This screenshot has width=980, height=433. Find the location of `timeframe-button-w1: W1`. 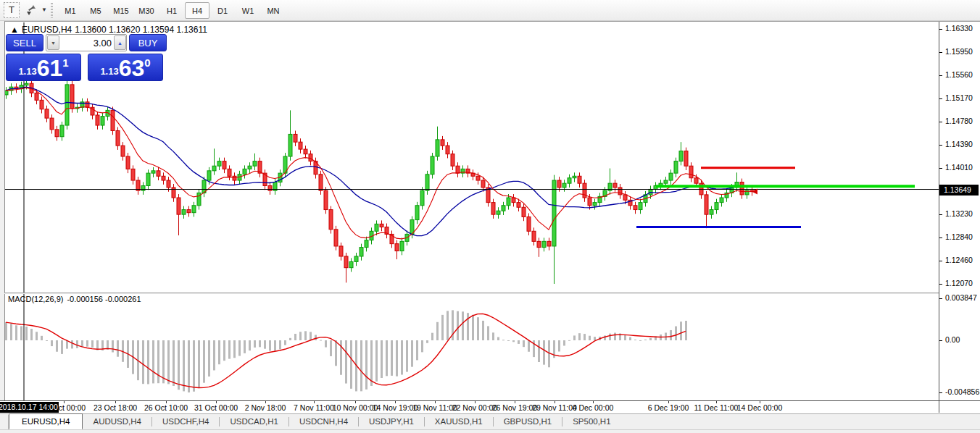

timeframe-button-w1: W1 is located at coordinates (248, 10).